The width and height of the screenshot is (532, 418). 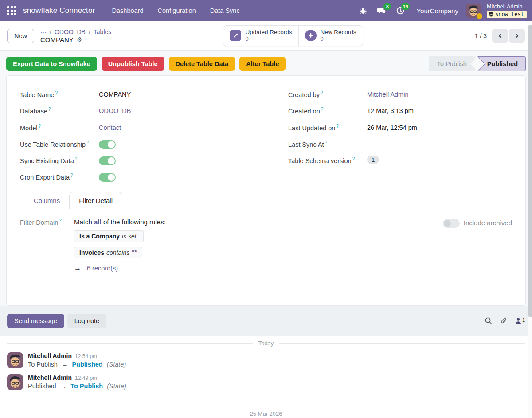 I want to click on created-by-value-link: Mitchell Admin, so click(x=387, y=94).